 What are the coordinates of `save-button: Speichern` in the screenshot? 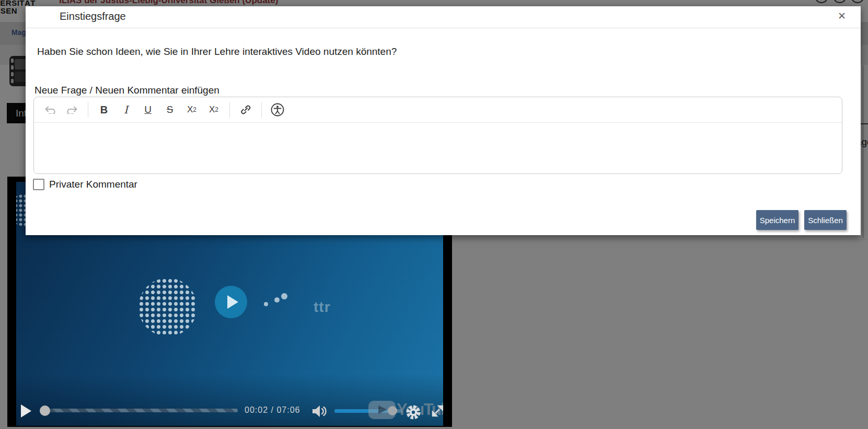 It's located at (778, 220).